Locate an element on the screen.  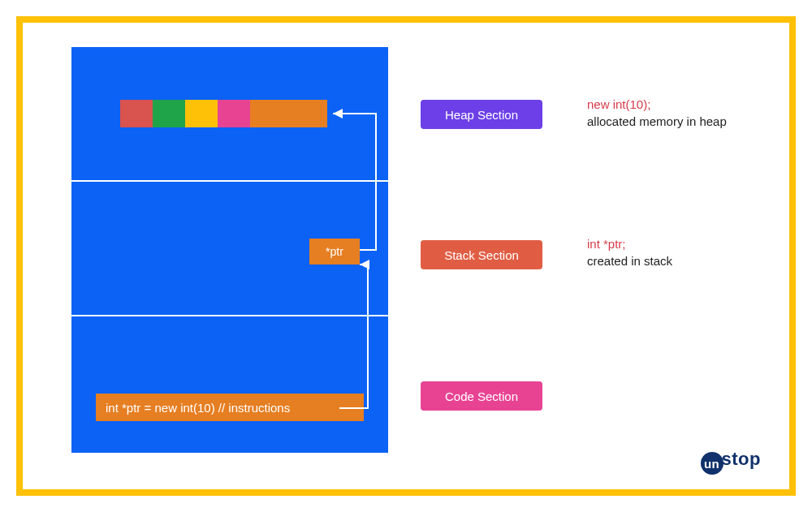
stack-annotation: int *ptr; created in stack is located at coordinates (630, 252).